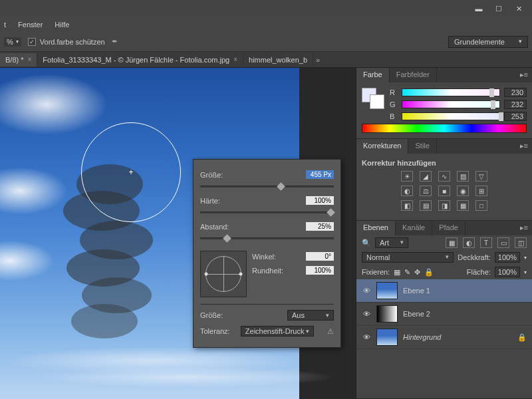  I want to click on workspace-selector: Grundelemente, so click(488, 42).